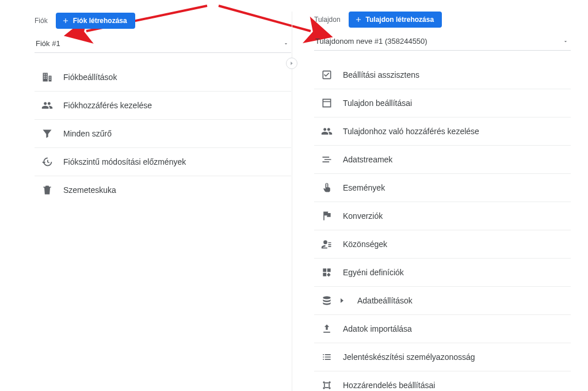  I want to click on menu-item-audiences: Közönségek, so click(442, 244).